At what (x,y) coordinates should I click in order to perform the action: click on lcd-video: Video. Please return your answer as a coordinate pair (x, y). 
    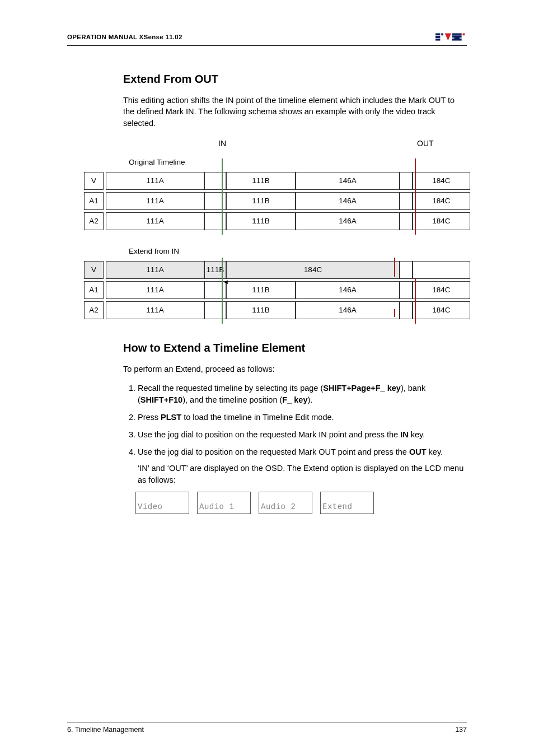
    Looking at the image, I should click on (162, 503).